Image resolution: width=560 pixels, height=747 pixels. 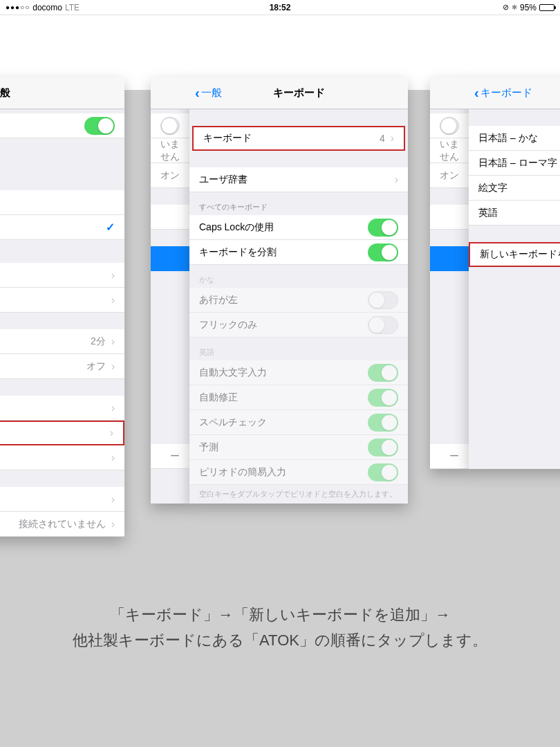 I want to click on battery-percent: 95%, so click(x=528, y=8).